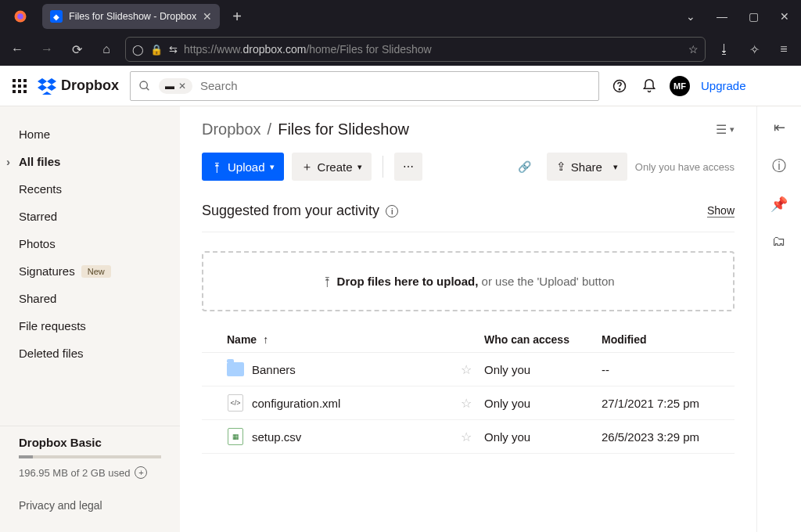  What do you see at coordinates (90, 86) in the screenshot?
I see `brand-text: Dropbox` at bounding box center [90, 86].